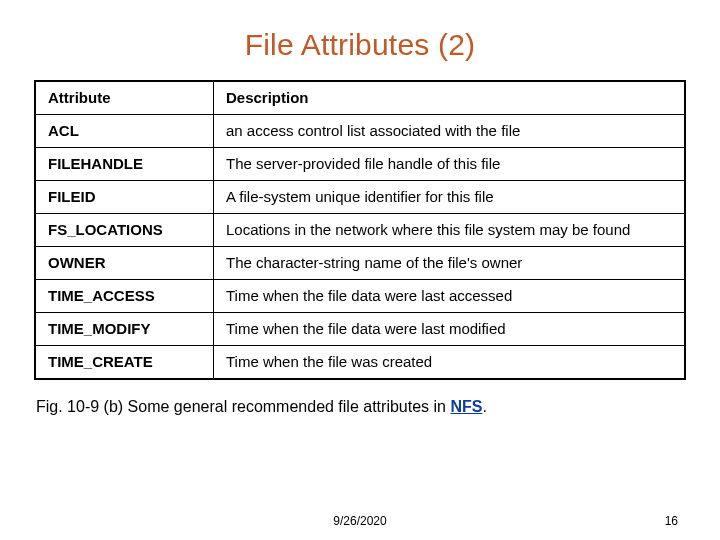  I want to click on cell-attr: TIME_CREATE, so click(124, 363).